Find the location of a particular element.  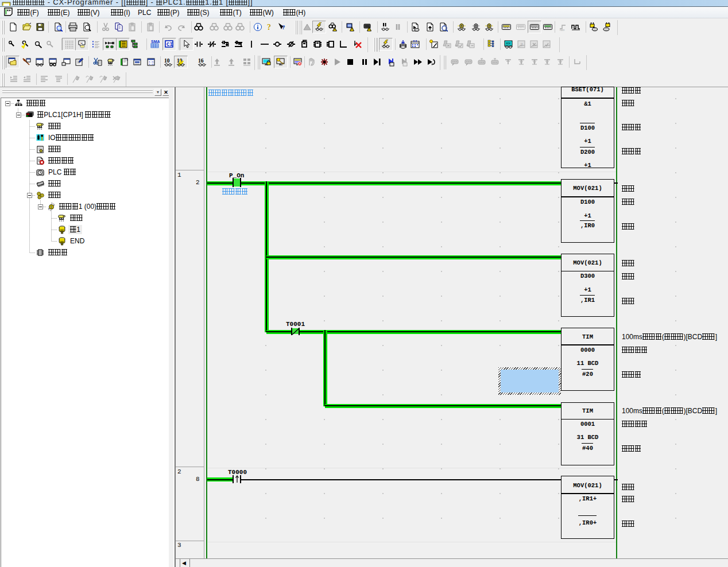

svg-text: HH is located at coordinates (508, 44).